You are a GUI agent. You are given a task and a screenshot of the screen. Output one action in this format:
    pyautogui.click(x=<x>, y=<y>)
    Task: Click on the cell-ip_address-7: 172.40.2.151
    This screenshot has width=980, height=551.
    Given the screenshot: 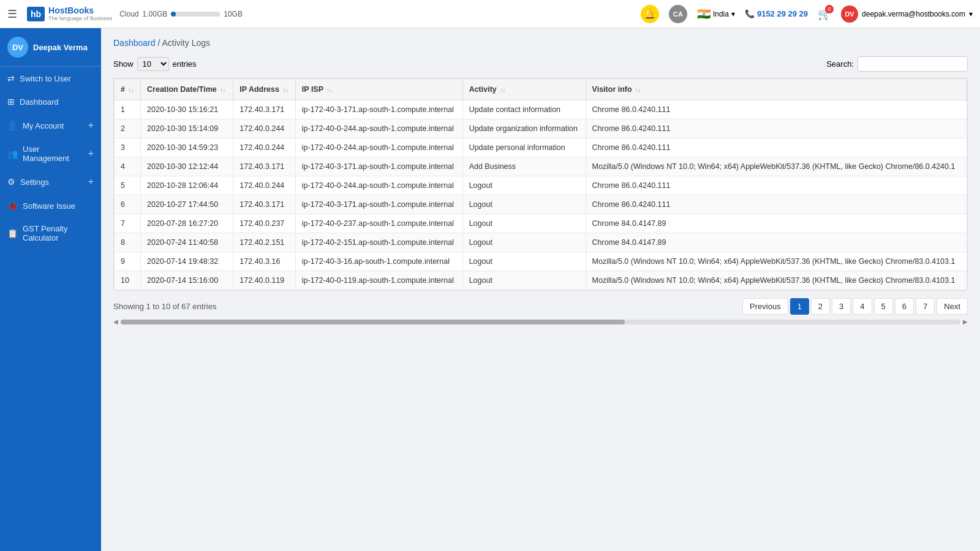 What is the action you would take?
    pyautogui.click(x=265, y=242)
    